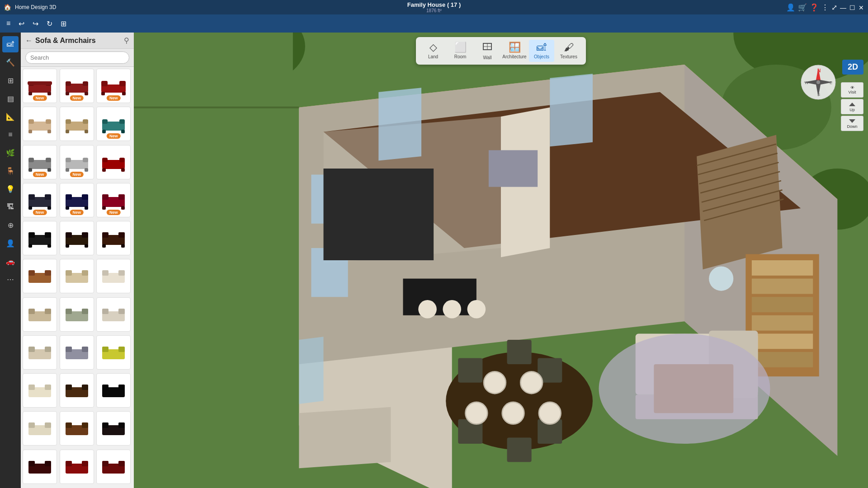 Image resolution: width=868 pixels, height=488 pixels. Describe the element at coordinates (814, 7) in the screenshot. I see `help-icon: ❓` at that location.